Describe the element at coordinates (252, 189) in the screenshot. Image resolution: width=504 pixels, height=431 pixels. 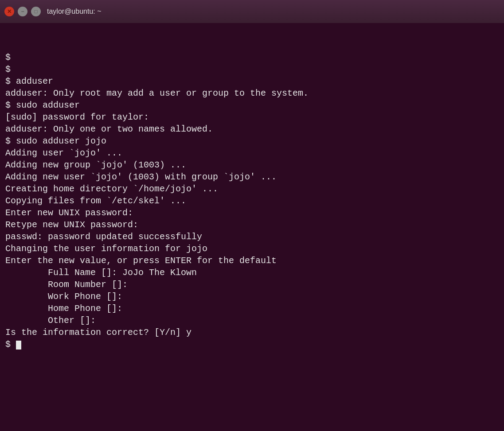
I see `terminal-line: Creating home directory `/home/jojo' ...` at that location.